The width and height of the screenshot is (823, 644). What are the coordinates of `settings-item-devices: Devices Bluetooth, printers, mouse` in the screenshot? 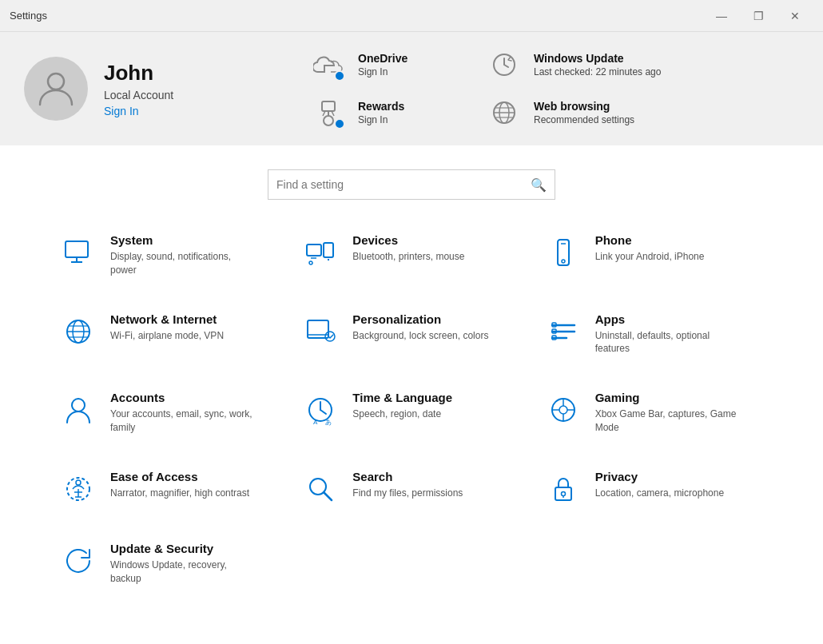 It's located at (411, 256).